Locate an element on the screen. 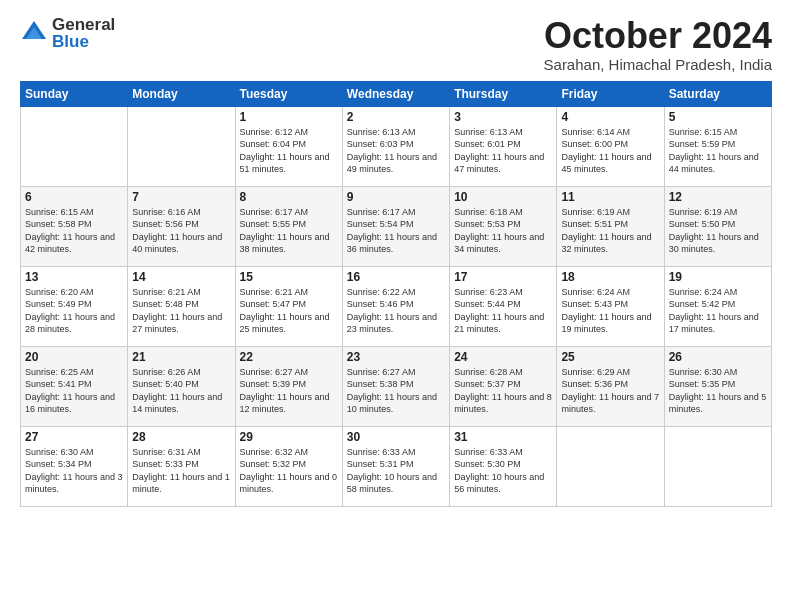 The width and height of the screenshot is (792, 612). col-friday: Friday is located at coordinates (610, 94).